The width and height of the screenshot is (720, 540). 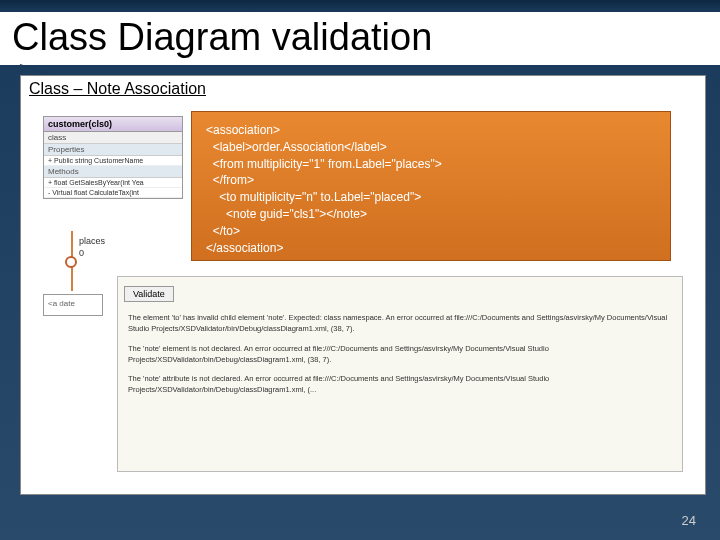 I want to click on code-line: </to>, so click(x=431, y=232).